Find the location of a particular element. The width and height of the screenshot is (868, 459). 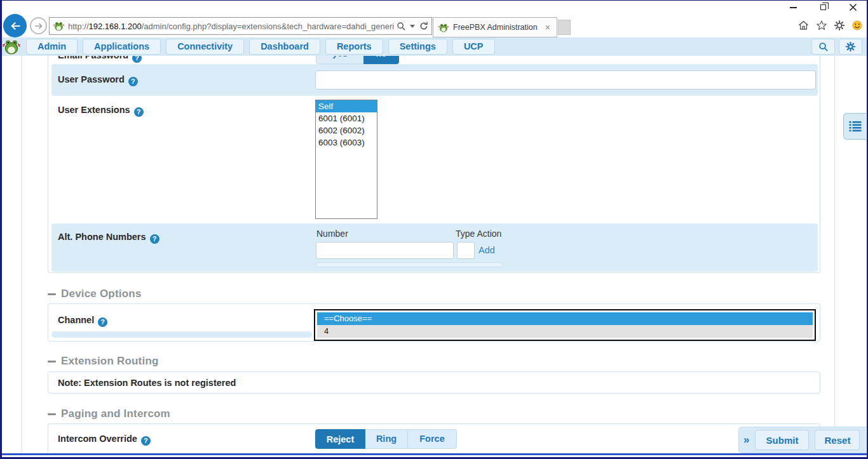

refresh-icon is located at coordinates (424, 26).